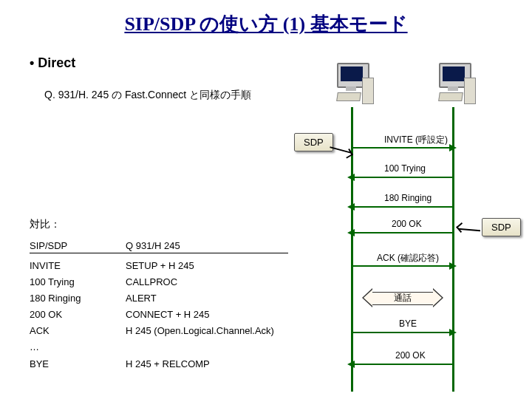  I want to click on msg-ack-label: ACK (確認応答), so click(408, 259).